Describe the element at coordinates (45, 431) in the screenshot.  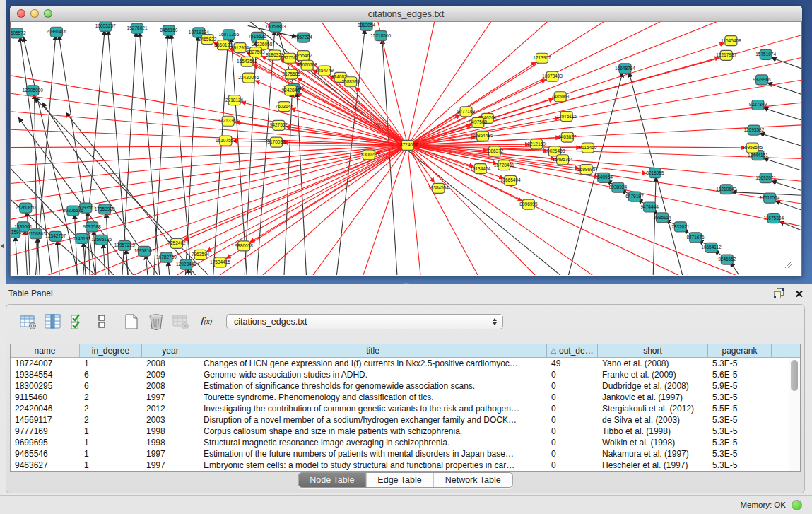
I see `table-cell: 9777169` at that location.